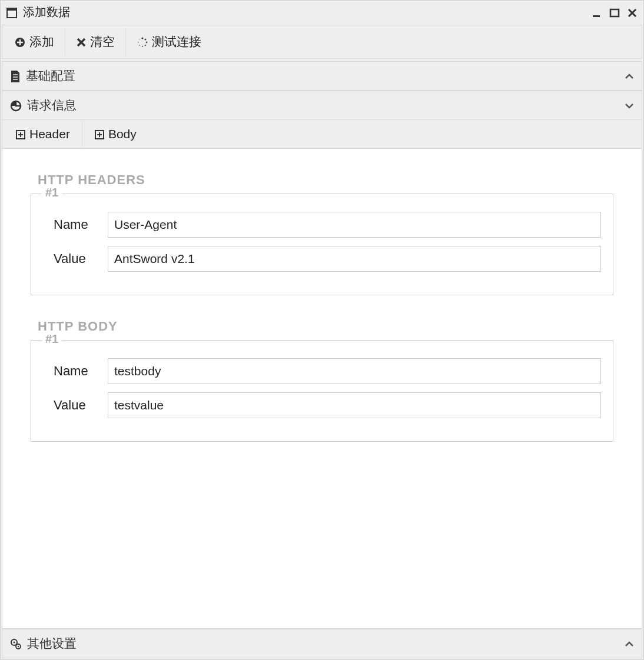  I want to click on add-body-label: Body, so click(122, 134).